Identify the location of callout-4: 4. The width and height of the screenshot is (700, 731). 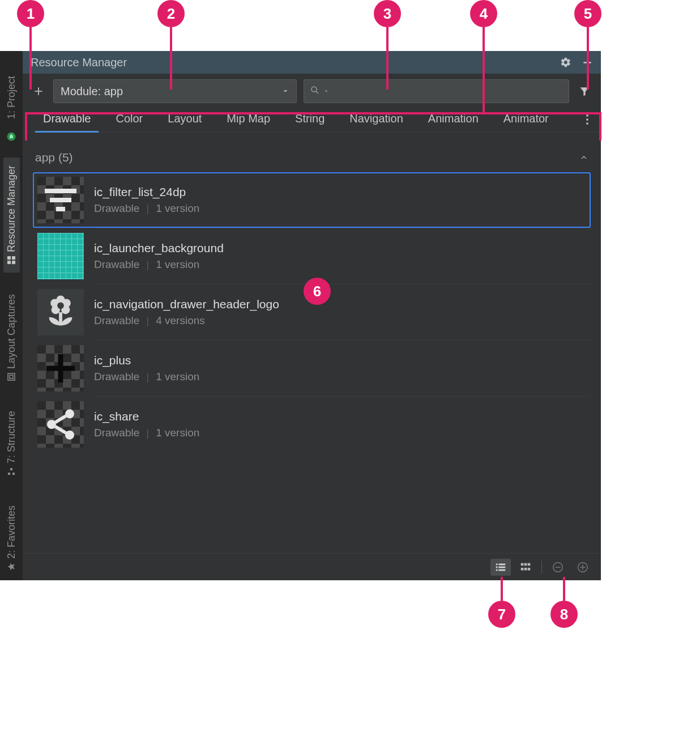
(484, 14).